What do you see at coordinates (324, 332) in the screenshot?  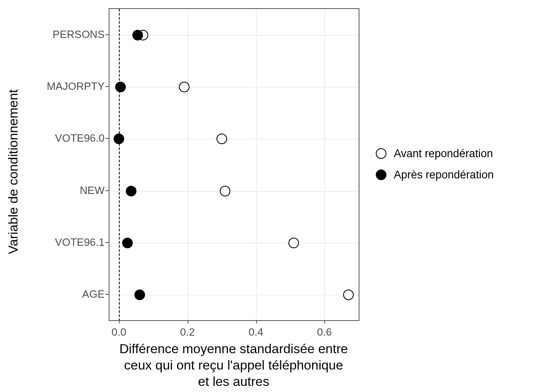 I see `x-tick-label: 0.6` at bounding box center [324, 332].